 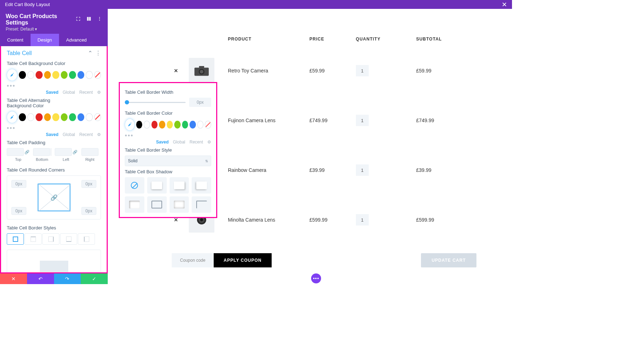 I want to click on tab-advanced: Advanced, so click(x=76, y=40).